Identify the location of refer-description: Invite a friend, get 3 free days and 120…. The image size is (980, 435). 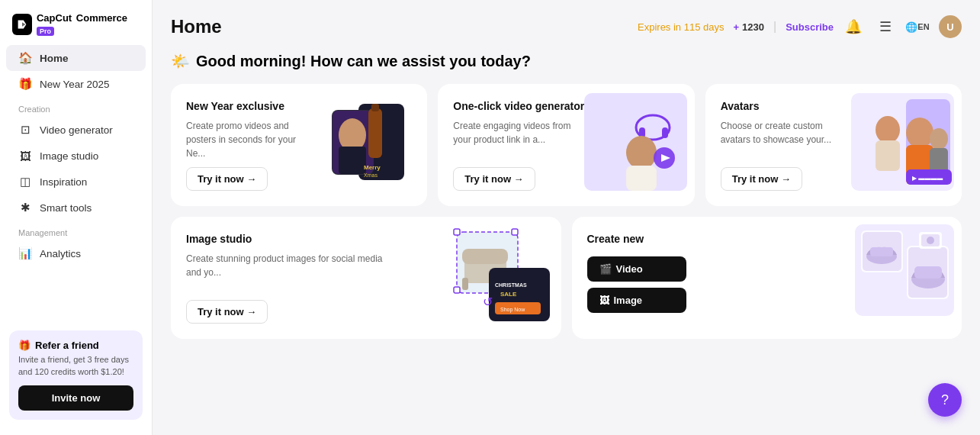
(76, 366).